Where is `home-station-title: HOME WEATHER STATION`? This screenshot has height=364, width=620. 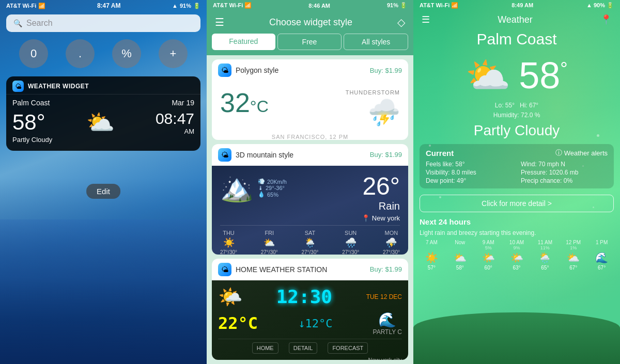
home-station-title: HOME WEATHER STATION is located at coordinates (281, 270).